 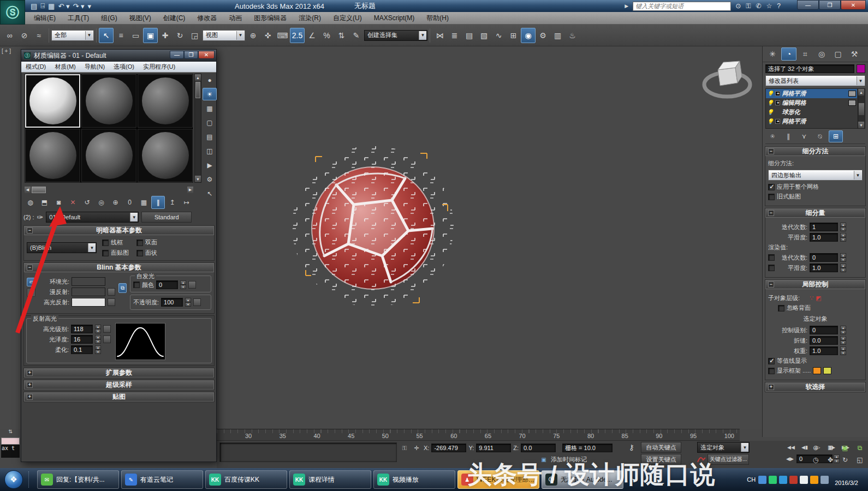 I want to click on material-tool-icon: ↥, so click(x=173, y=202).